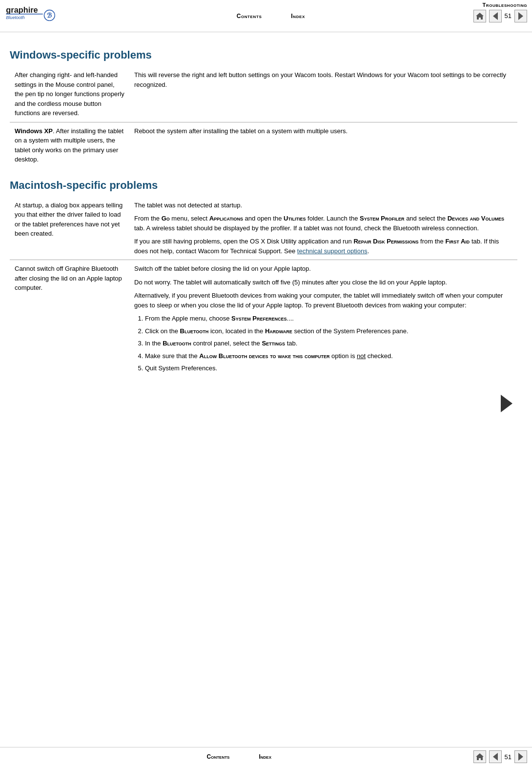  What do you see at coordinates (264, 228) in the screenshot?
I see `table-row: At startup, a dialog box appears telling…` at bounding box center [264, 228].